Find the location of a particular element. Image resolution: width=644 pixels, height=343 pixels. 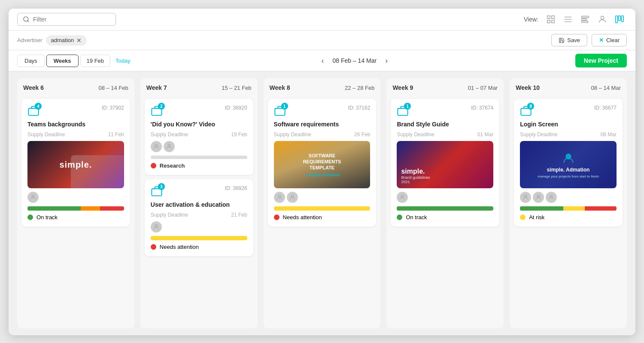

week-8-range: 22 – 28 Feb is located at coordinates (360, 88).